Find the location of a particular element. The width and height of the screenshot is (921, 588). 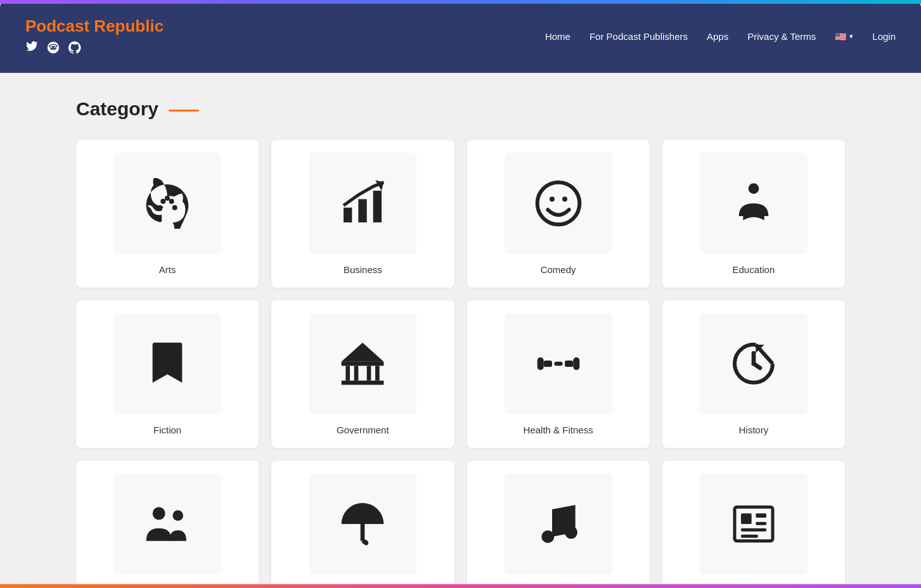

category-card-kids: Kids & Family is located at coordinates (167, 525).